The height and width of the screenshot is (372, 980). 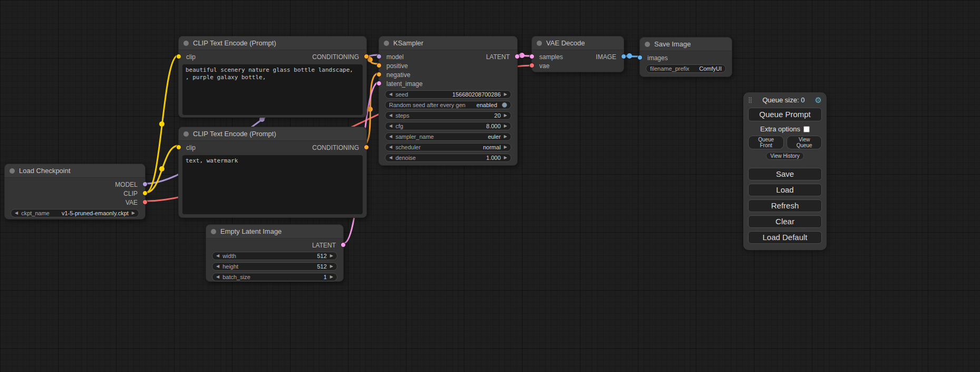 I want to click on node-title: Save Image, so click(x=673, y=44).